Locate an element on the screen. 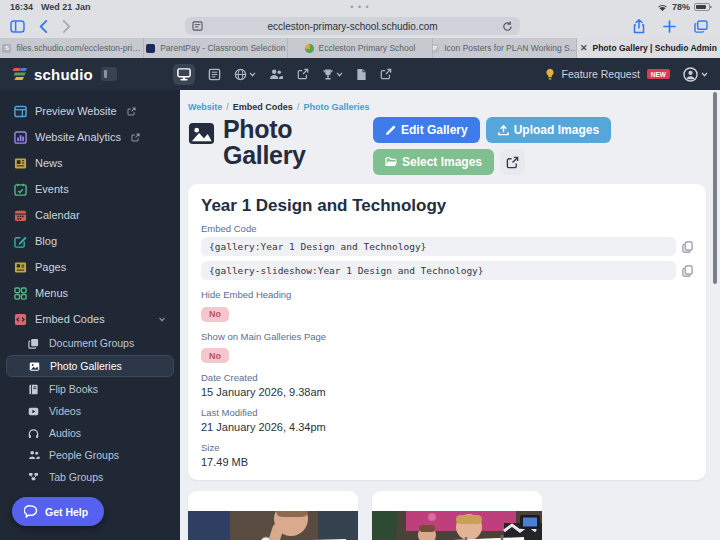 Image resolution: width=720 pixels, height=540 pixels. sidebar-item-tab-groups: Tab Groups is located at coordinates (90, 477).